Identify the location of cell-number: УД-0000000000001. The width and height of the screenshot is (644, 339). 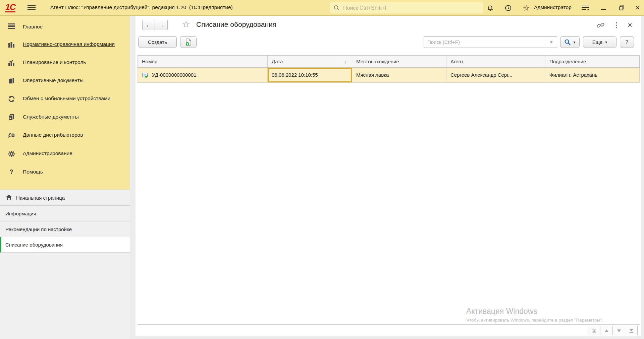
(203, 75).